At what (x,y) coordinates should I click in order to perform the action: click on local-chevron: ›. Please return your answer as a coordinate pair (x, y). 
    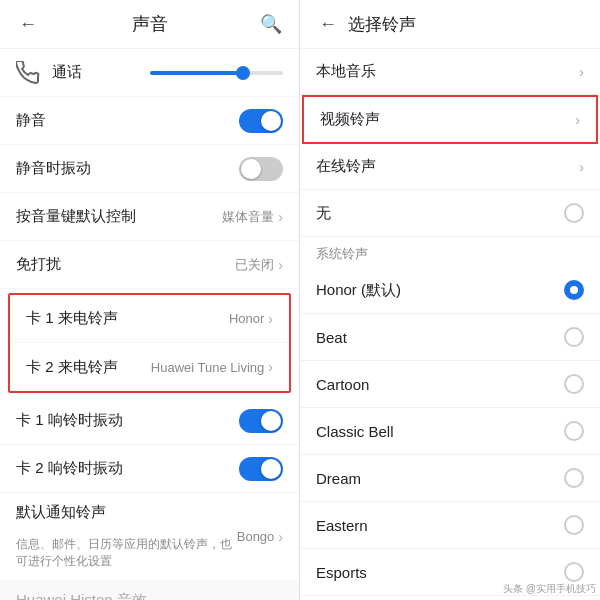
    Looking at the image, I should click on (582, 72).